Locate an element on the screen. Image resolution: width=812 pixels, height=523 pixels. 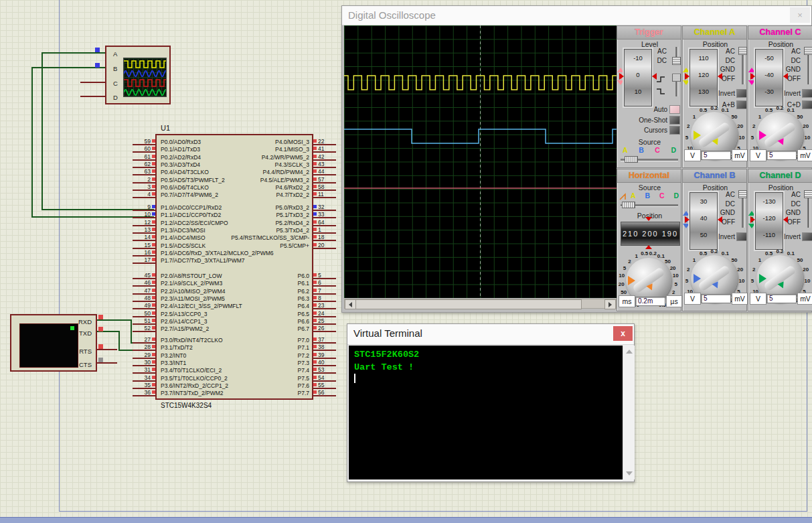
button-label: One-Shot is located at coordinates (643, 121).